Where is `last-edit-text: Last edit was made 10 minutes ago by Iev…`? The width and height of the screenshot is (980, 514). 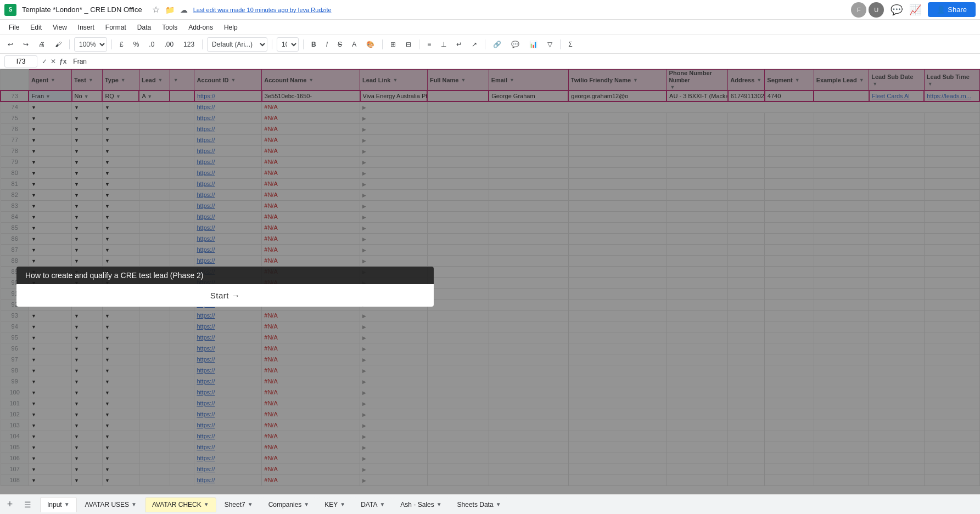 last-edit-text: Last edit was made 10 minutes ago by Iev… is located at coordinates (262, 10).